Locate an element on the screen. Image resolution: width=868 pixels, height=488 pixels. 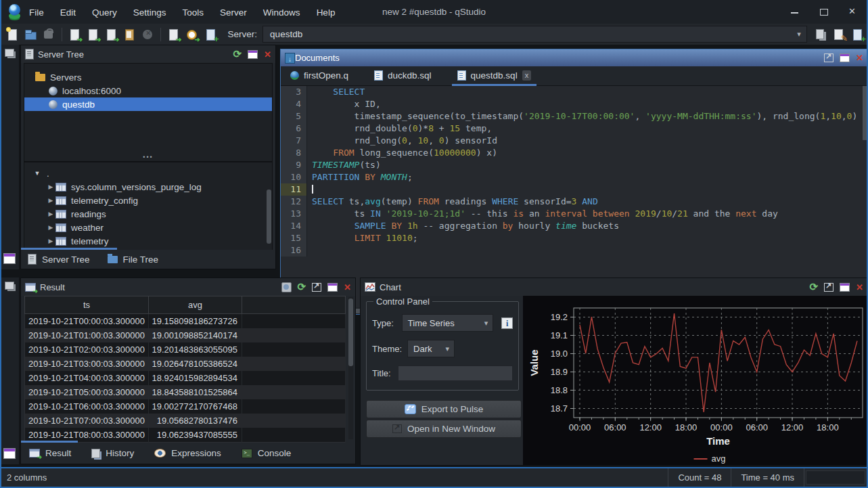
menu-server: Server is located at coordinates (233, 12).